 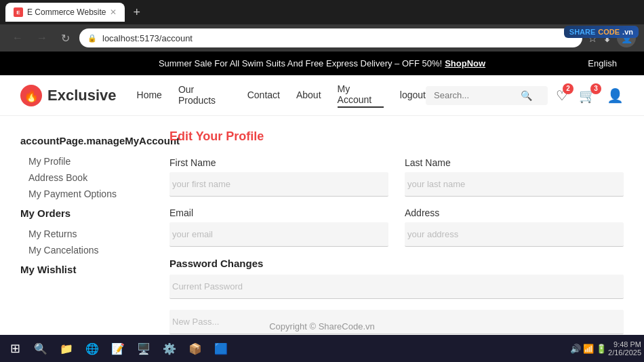 I want to click on email-label: Email, so click(x=279, y=213).